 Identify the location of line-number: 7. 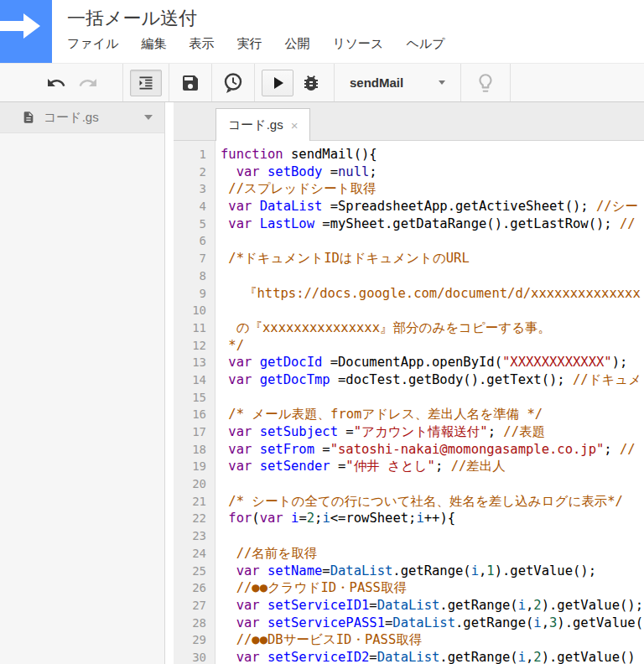
(190, 258).